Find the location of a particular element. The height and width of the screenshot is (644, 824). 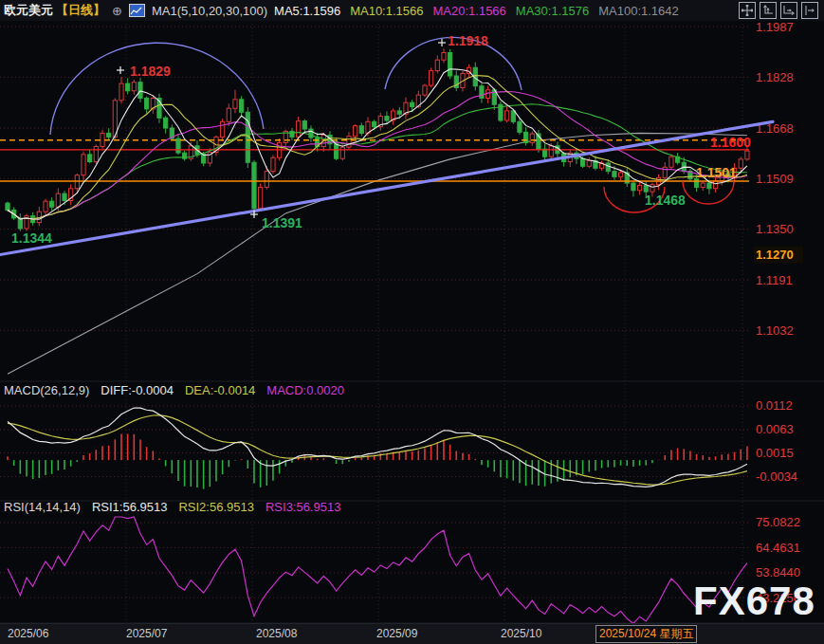

price-annotation: 1.1918 is located at coordinates (468, 41).